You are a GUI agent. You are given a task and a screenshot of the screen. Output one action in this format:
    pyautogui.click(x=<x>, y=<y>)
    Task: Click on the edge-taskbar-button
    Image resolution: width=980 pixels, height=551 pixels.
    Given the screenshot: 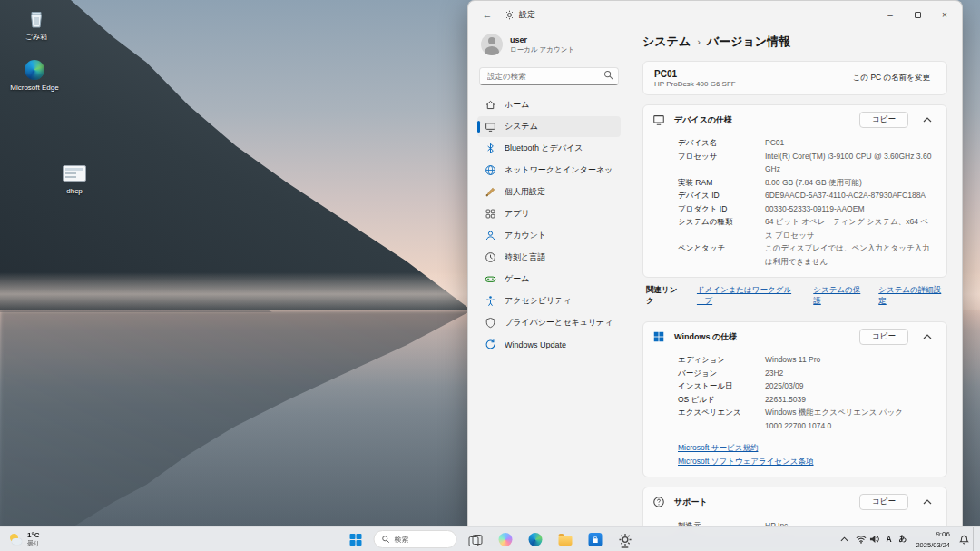 What is the action you would take?
    pyautogui.click(x=535, y=539)
    